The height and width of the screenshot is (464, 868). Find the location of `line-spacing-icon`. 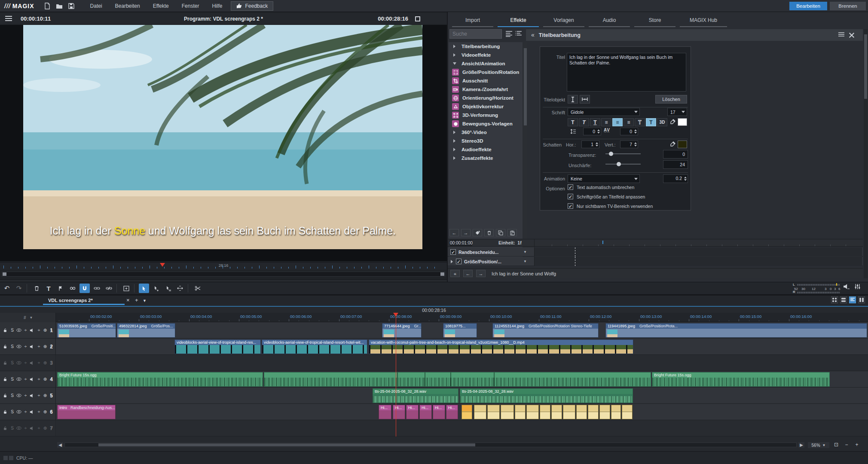

line-spacing-icon is located at coordinates (574, 131).